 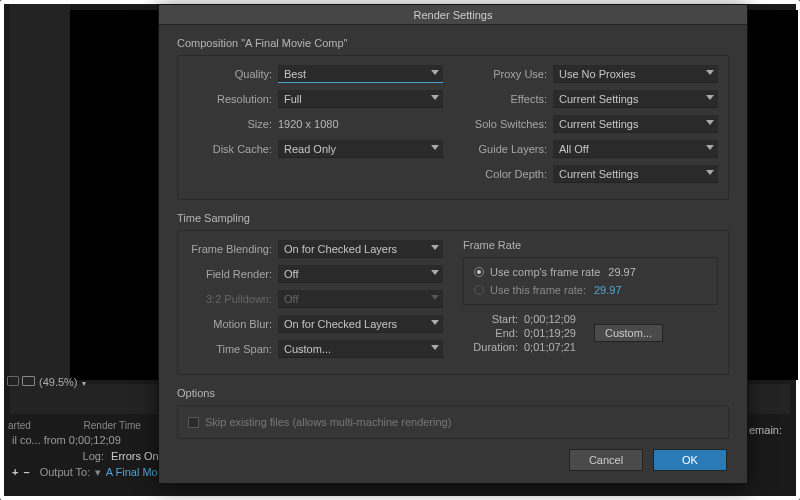 What do you see at coordinates (574, 149) in the screenshot?
I see `guide-value: All Off` at bounding box center [574, 149].